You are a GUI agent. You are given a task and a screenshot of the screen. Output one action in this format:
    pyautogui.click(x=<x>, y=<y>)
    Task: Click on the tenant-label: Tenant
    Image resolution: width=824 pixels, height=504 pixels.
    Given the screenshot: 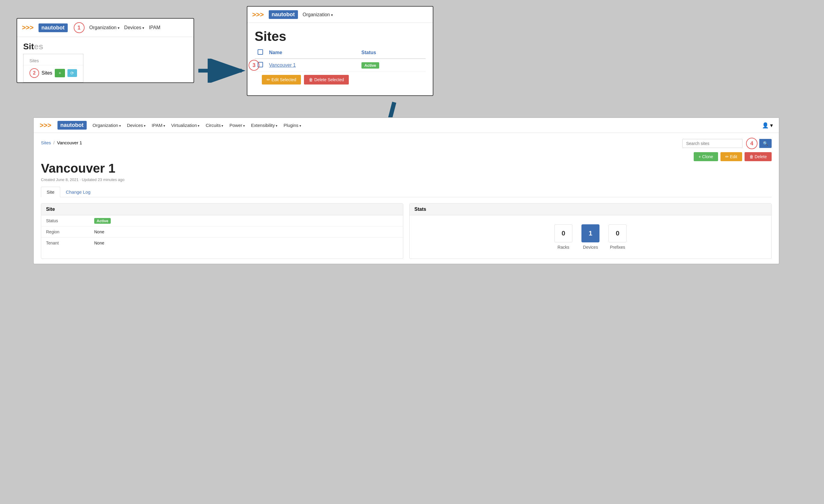 What is the action you would take?
    pyautogui.click(x=65, y=243)
    